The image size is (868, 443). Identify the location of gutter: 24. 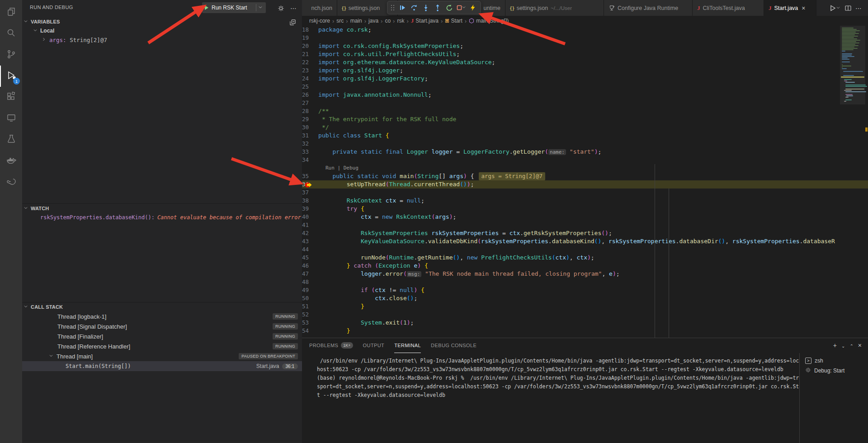
(306, 79).